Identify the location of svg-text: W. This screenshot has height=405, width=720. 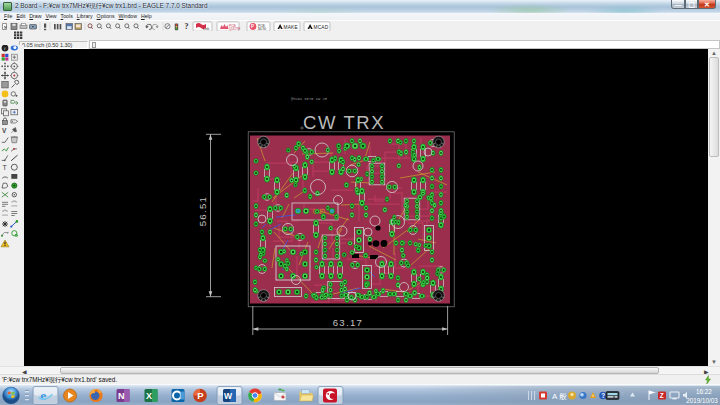
(228, 396).